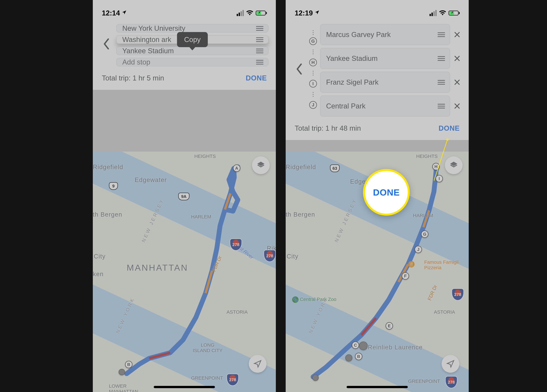 The image size is (547, 392). Describe the element at coordinates (111, 13) in the screenshot. I see `status-time: 12:14` at that location.